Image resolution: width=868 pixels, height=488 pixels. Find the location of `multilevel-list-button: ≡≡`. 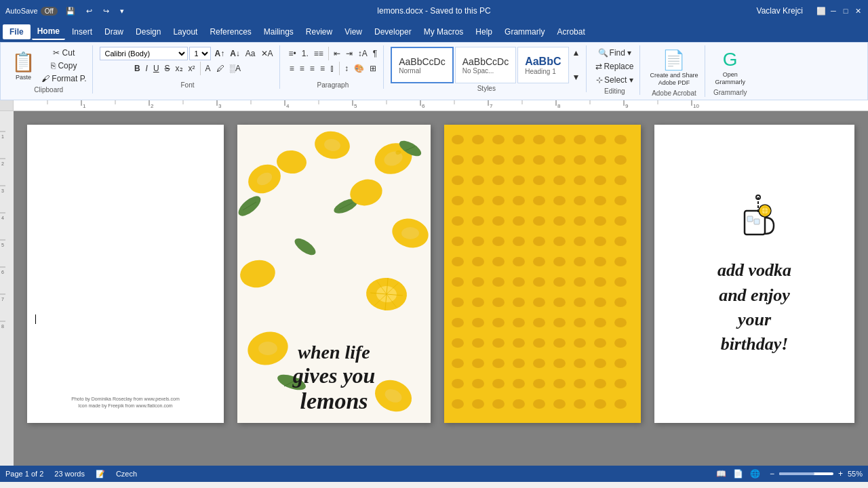

multilevel-list-button: ≡≡ is located at coordinates (319, 54).